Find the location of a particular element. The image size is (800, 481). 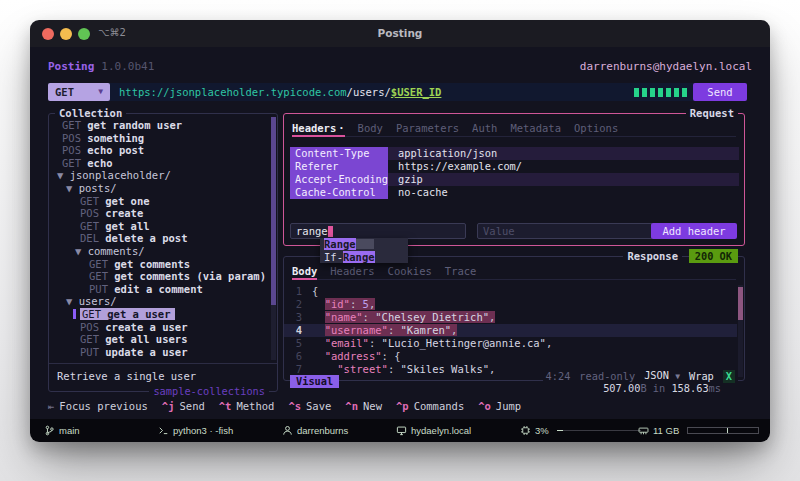

close-window-button is located at coordinates (48, 34).